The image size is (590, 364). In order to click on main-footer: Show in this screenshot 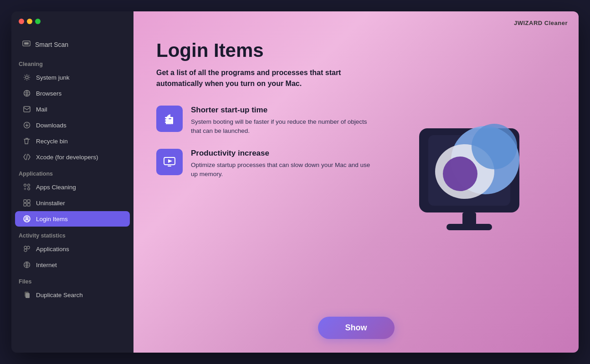, I will do `click(356, 335)`.